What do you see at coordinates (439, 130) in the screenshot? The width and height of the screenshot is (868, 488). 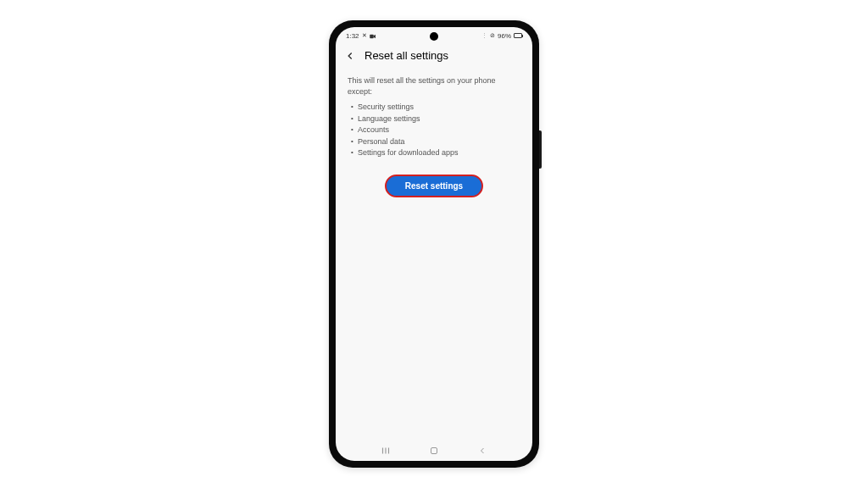 I see `list-item: Accounts` at bounding box center [439, 130].